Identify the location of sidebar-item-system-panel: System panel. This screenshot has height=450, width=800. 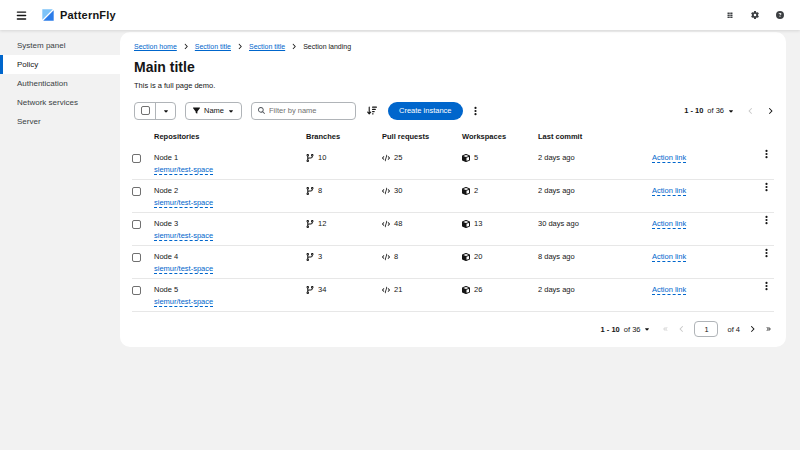
(60, 46).